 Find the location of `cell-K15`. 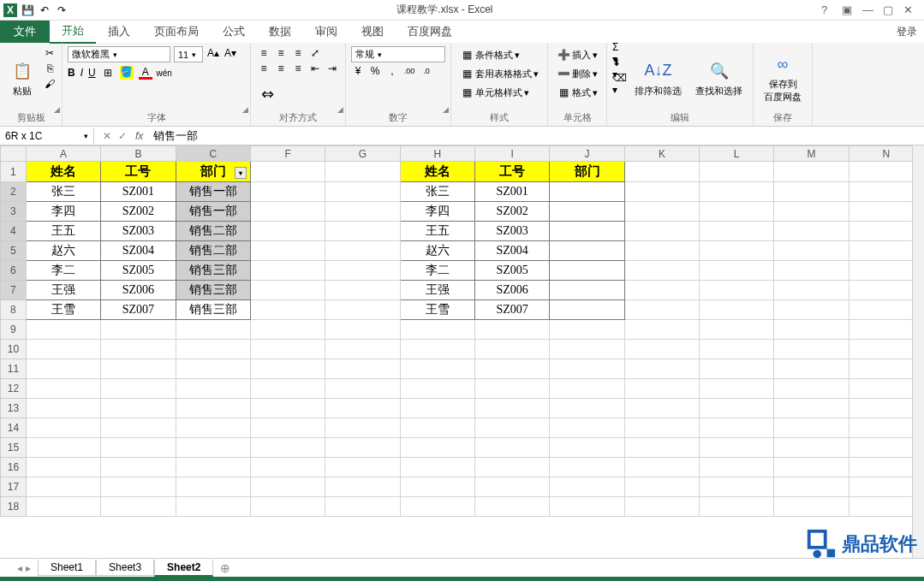

cell-K15 is located at coordinates (661, 448).